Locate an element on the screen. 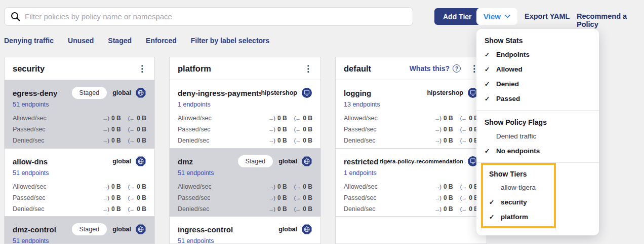 The image size is (644, 244). policy-search is located at coordinates (209, 16).